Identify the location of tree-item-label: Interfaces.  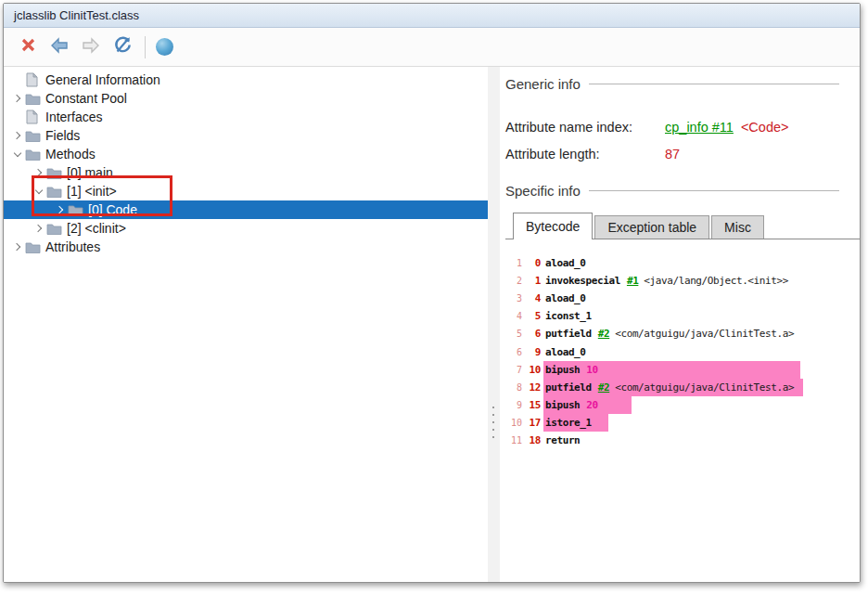
(73, 117).